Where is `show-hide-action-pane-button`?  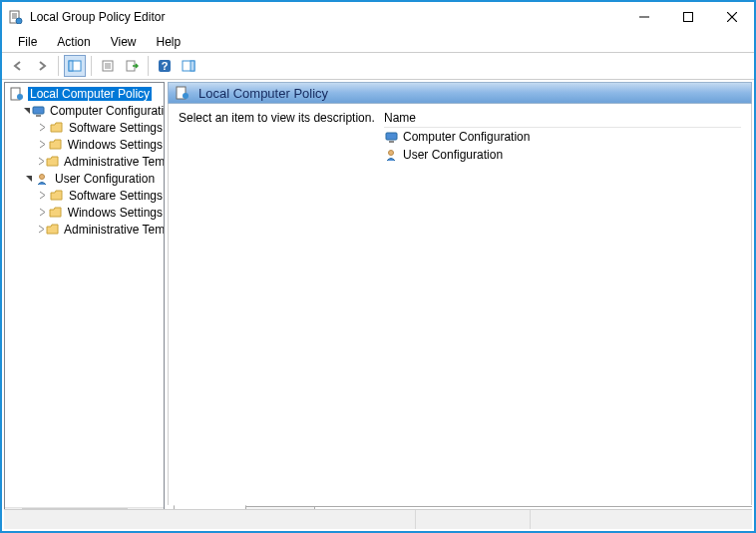 show-hide-action-pane-button is located at coordinates (189, 66).